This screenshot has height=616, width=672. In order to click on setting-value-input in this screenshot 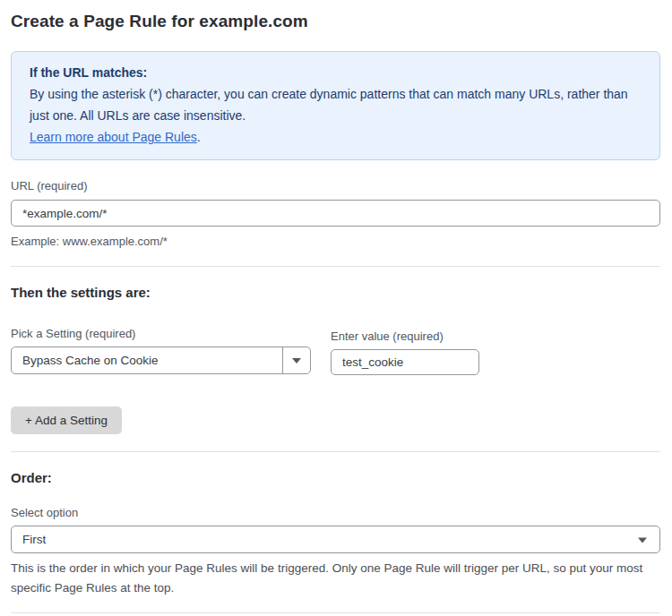, I will do `click(405, 362)`.